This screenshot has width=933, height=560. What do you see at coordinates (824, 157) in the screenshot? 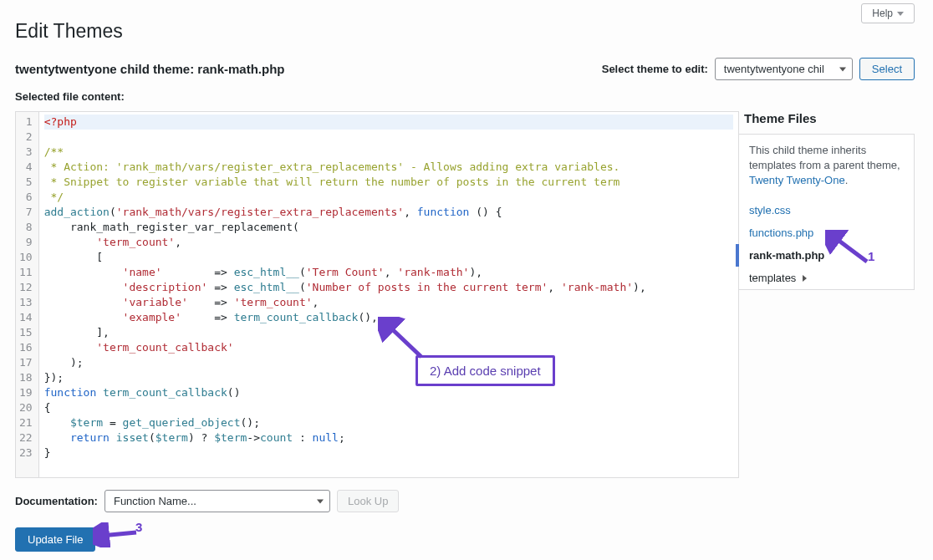
I see `theme-desc-text: This child theme inherits templates from…` at bounding box center [824, 157].